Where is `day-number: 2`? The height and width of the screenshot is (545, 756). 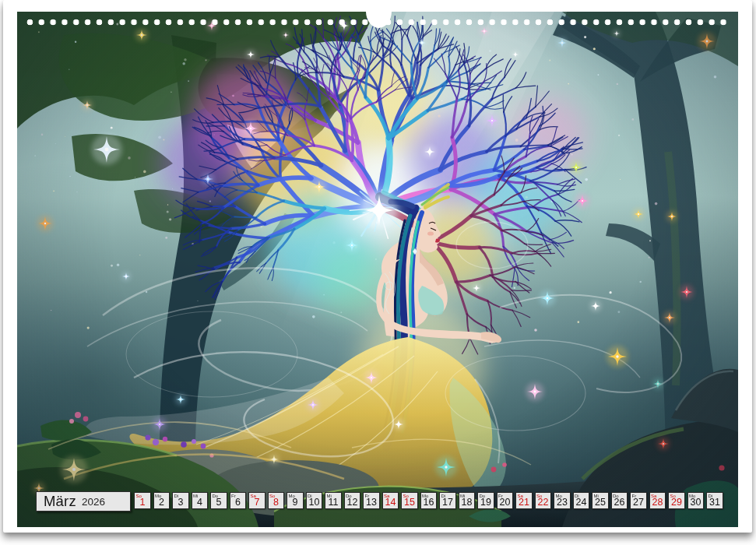 day-number: 2 is located at coordinates (162, 503).